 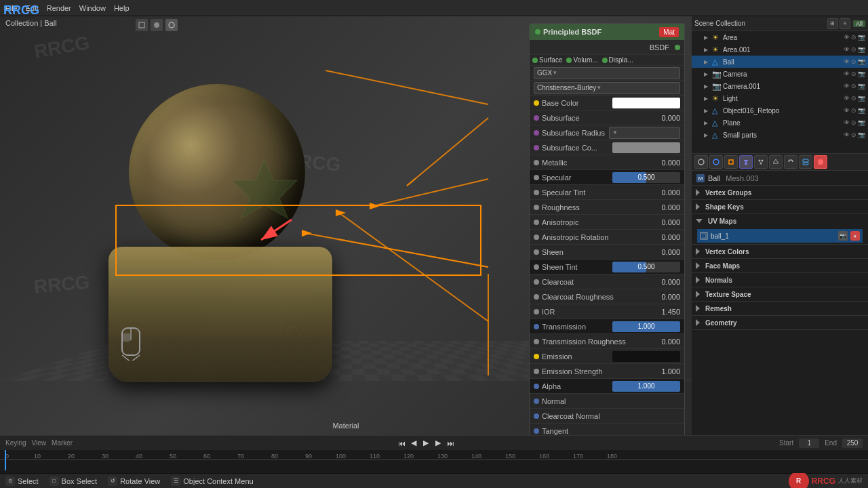 I want to click on outliner-item-ball: ▶ △ Ball 👁 ⊙ 📷, so click(x=780, y=62).